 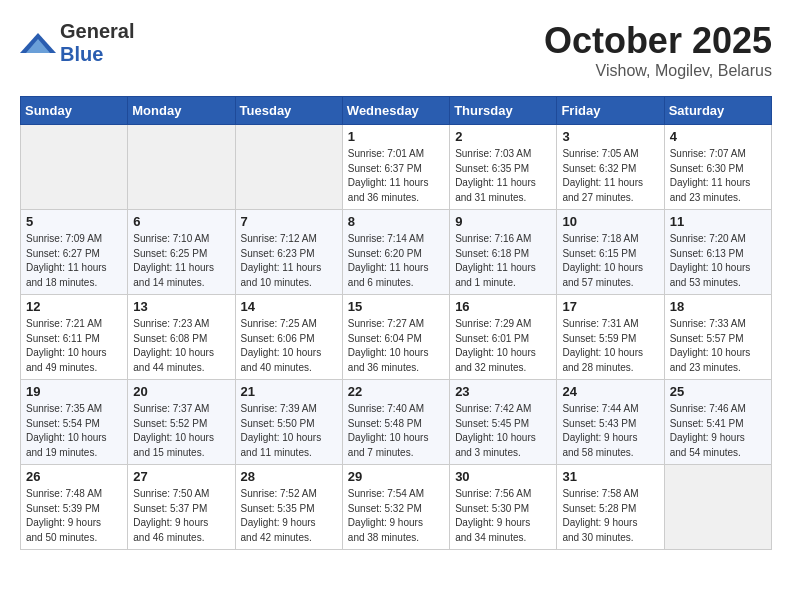 What do you see at coordinates (610, 306) in the screenshot?
I see `day-number: 17` at bounding box center [610, 306].